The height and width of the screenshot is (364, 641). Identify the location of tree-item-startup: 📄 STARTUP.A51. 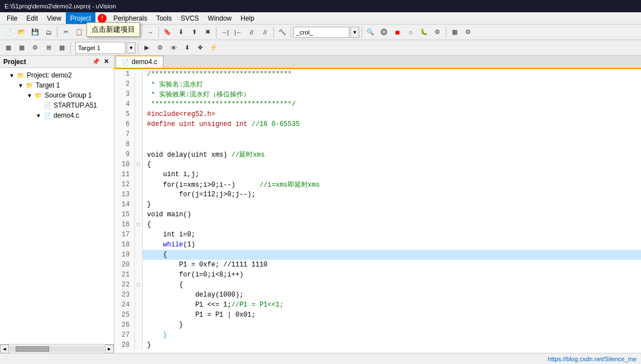
(57, 105).